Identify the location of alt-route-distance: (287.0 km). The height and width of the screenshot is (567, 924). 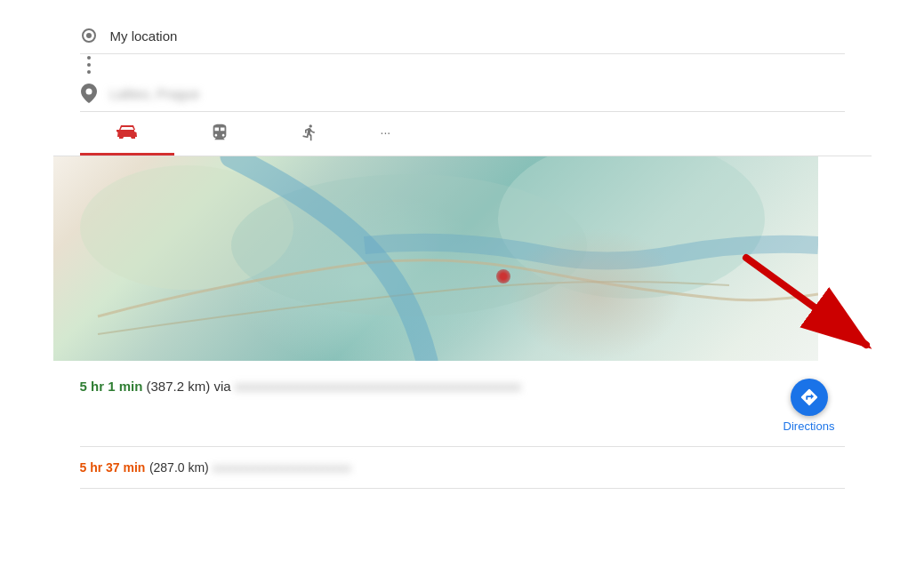
(181, 467).